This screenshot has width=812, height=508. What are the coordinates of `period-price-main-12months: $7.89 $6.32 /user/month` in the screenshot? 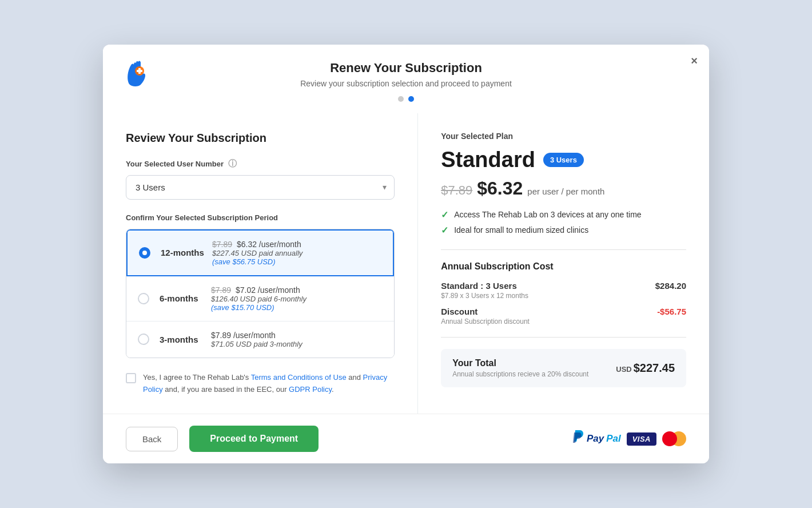 It's located at (297, 244).